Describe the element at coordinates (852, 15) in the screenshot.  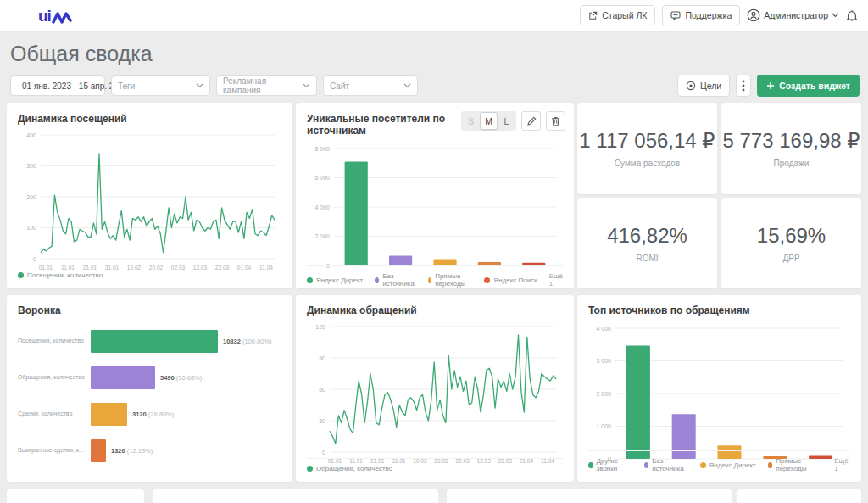
I see `bell-icon` at that location.